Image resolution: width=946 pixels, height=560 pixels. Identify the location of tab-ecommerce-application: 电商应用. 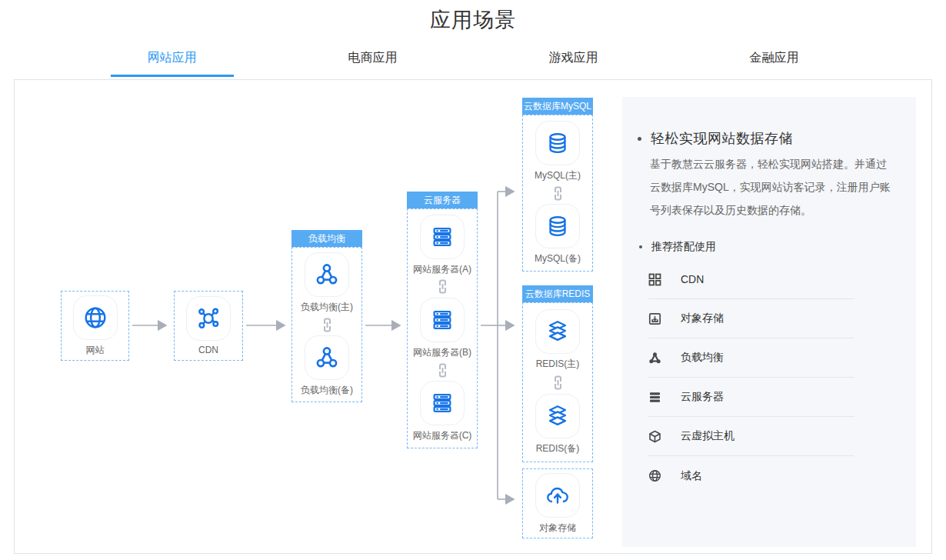
(372, 63).